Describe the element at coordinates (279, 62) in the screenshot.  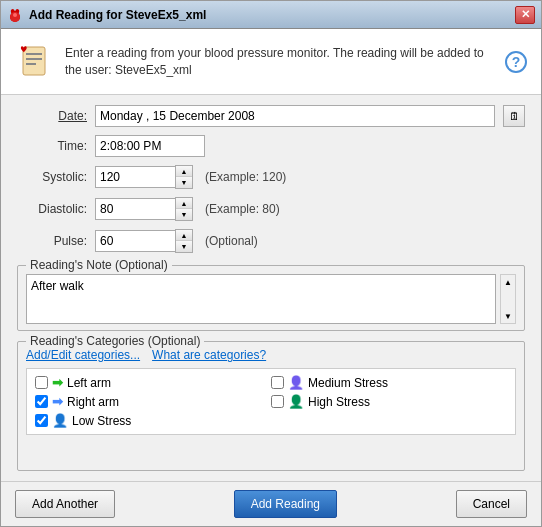
I see `banner-text: Enter a reading from your blood pressure…` at that location.